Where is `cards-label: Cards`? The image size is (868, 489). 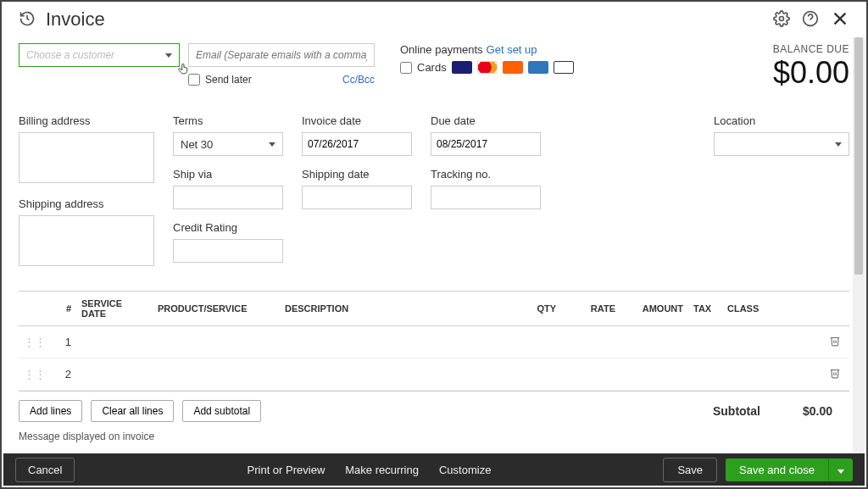 cards-label: Cards is located at coordinates (432, 68).